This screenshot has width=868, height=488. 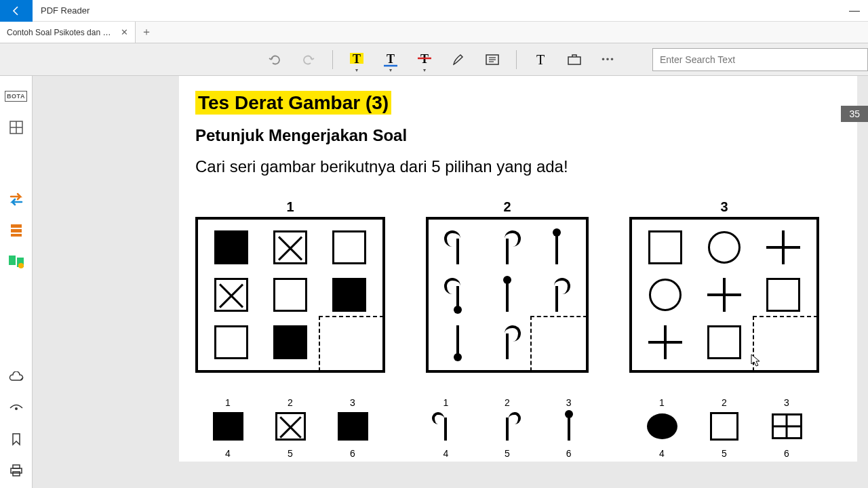 I want to click on swap-button, so click(x=16, y=199).